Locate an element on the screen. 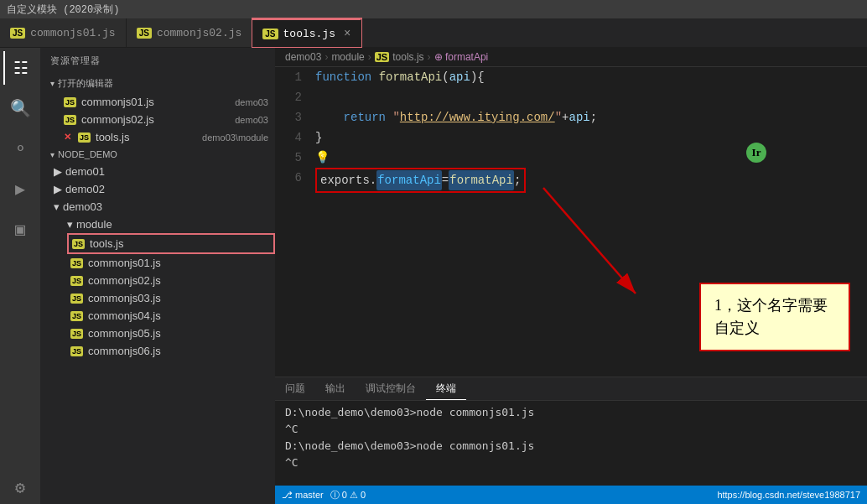  code-line-4: } is located at coordinates (588, 138).